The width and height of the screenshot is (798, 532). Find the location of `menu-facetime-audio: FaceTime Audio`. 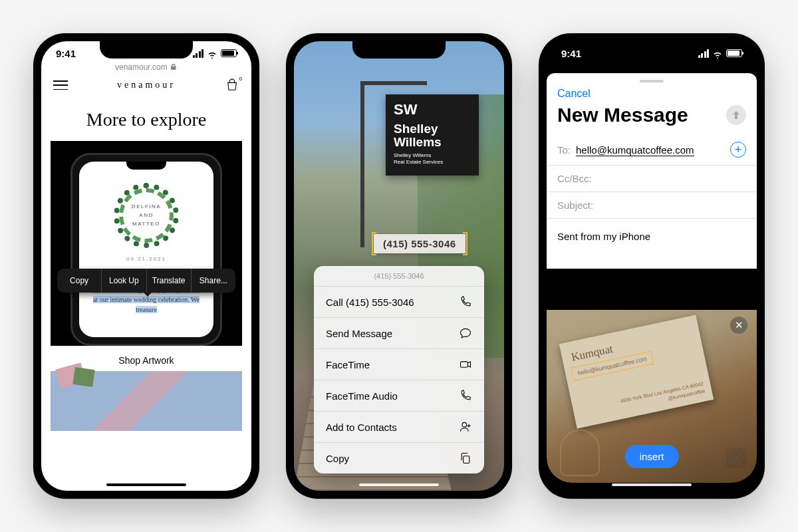

menu-facetime-audio: FaceTime Audio is located at coordinates (399, 396).